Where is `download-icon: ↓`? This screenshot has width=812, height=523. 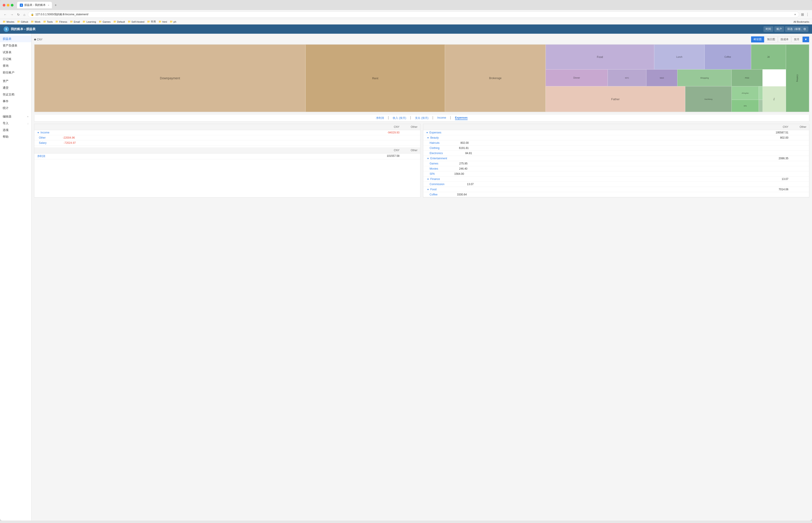 download-icon: ↓ is located at coordinates (28, 123).